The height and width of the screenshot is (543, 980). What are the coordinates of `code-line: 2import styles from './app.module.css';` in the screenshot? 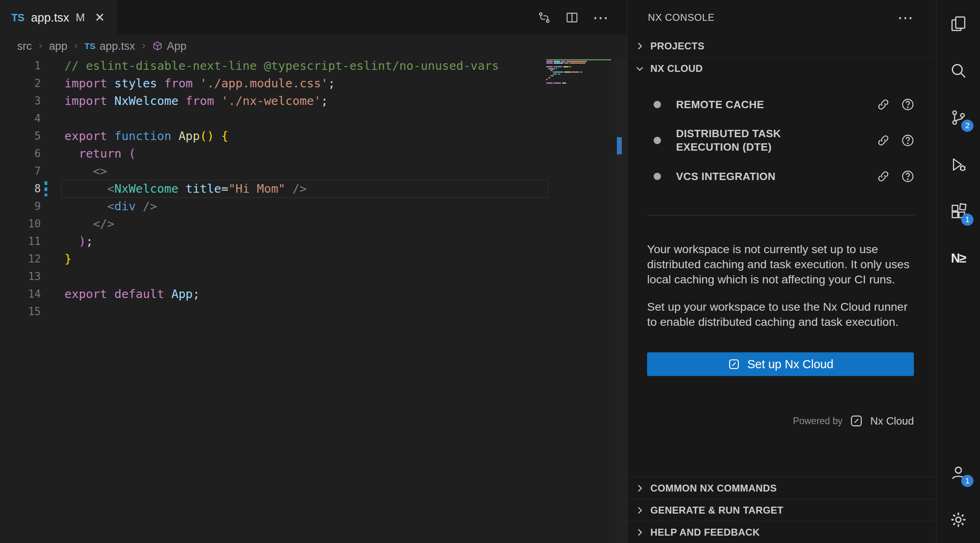 It's located at (313, 83).